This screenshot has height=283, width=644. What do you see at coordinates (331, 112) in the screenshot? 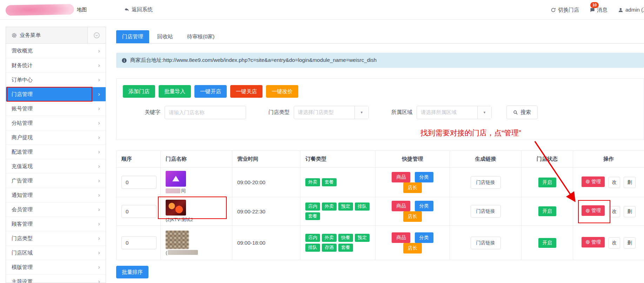
I see `store-type-select: 请选择门店类型 ▼` at bounding box center [331, 112].